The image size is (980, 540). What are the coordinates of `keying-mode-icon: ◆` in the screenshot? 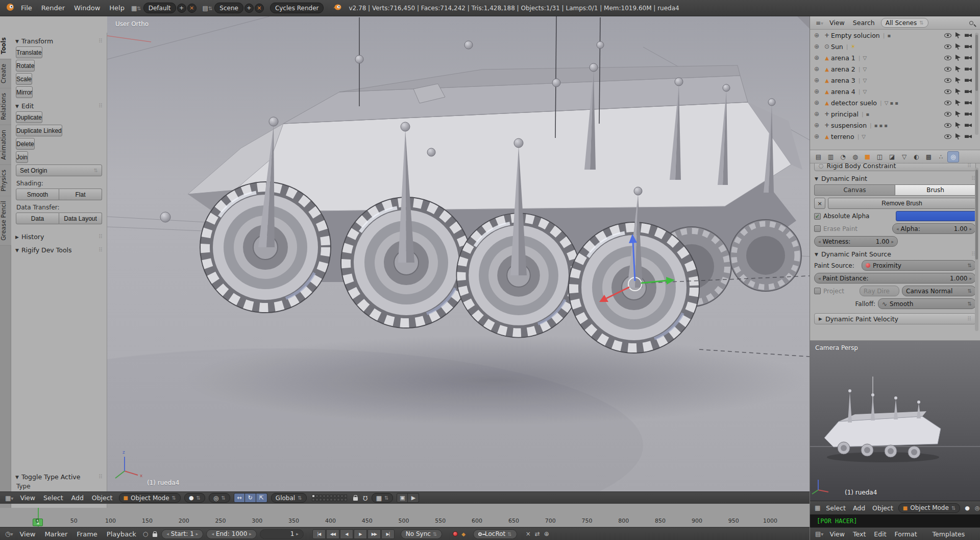 It's located at (463, 534).